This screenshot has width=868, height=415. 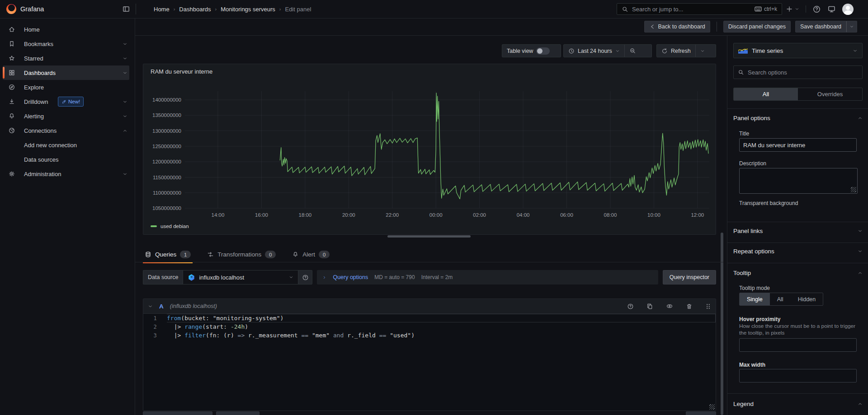 What do you see at coordinates (34, 88) in the screenshot?
I see `sidebar-item-label: Explore` at bounding box center [34, 88].